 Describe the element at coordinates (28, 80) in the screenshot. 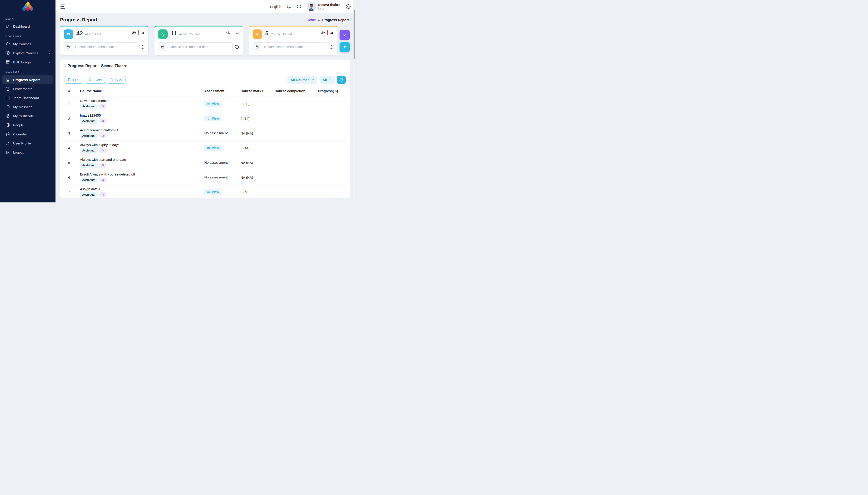

I see `sidebar-item-progress-report: Progress Report` at that location.